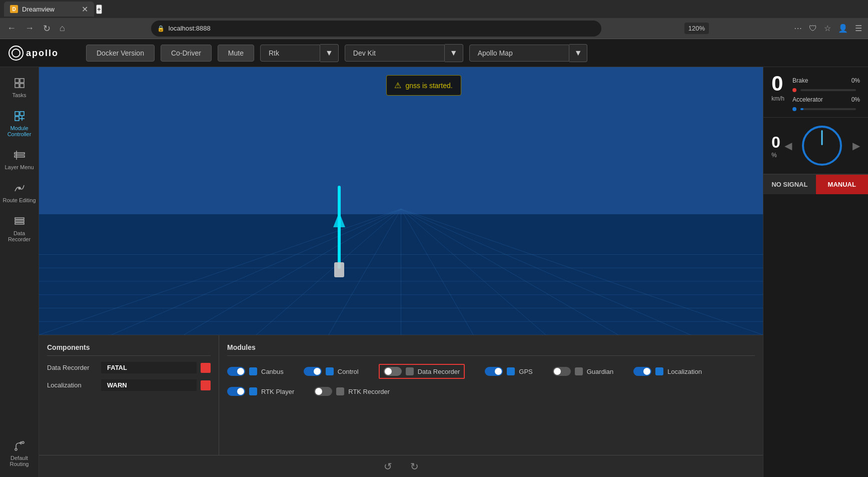 The height and width of the screenshot is (477, 868). Describe the element at coordinates (323, 391) in the screenshot. I see `rtk-recorder-toggle` at that location.